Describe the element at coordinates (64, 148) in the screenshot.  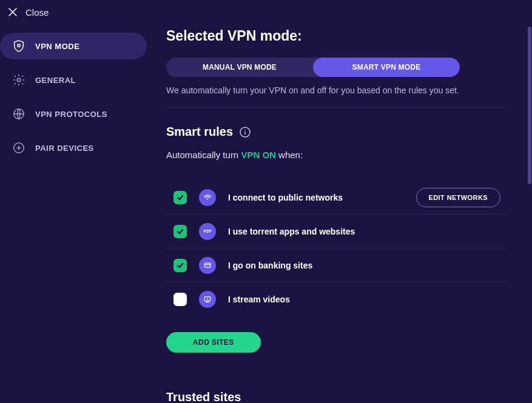
I see `sidebar-item-label: PAIR DEVICES` at that location.